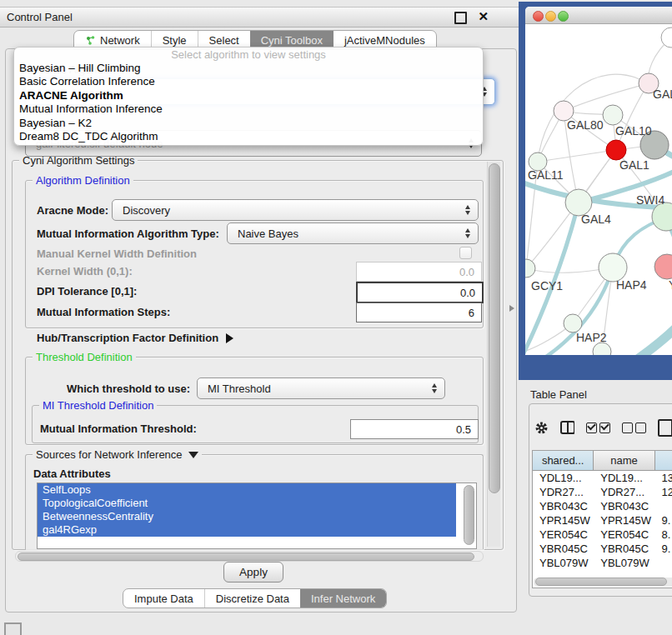  Describe the element at coordinates (664, 267) in the screenshot. I see `node-salmon` at that location.